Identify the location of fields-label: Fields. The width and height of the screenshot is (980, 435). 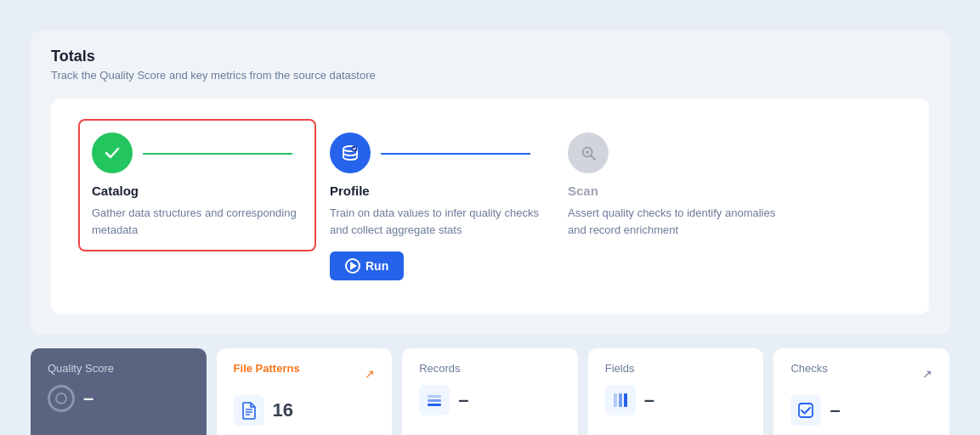
(677, 369).